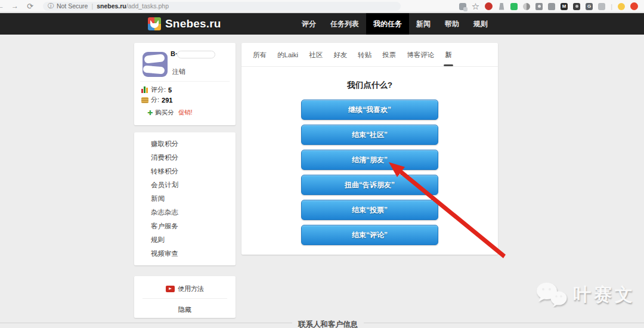  What do you see at coordinates (73, 6) in the screenshot?
I see `security-label: Not Secure` at bounding box center [73, 6].